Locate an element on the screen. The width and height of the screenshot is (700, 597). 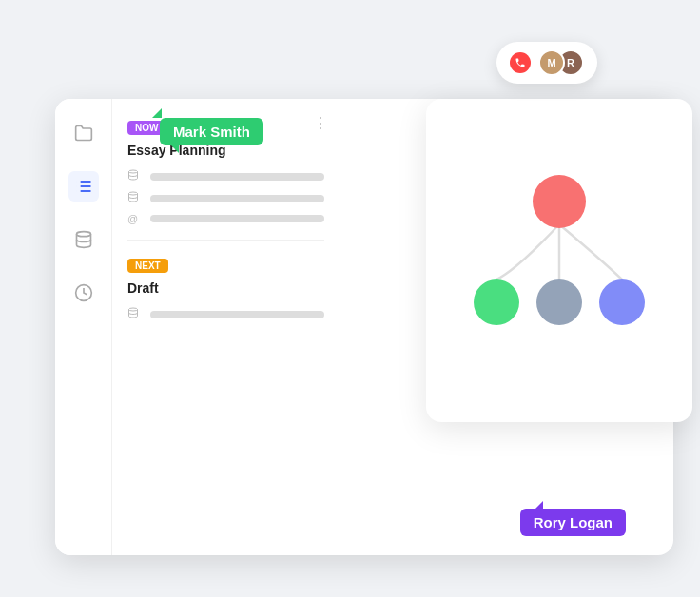
sidebar-item-database is located at coordinates (84, 240).